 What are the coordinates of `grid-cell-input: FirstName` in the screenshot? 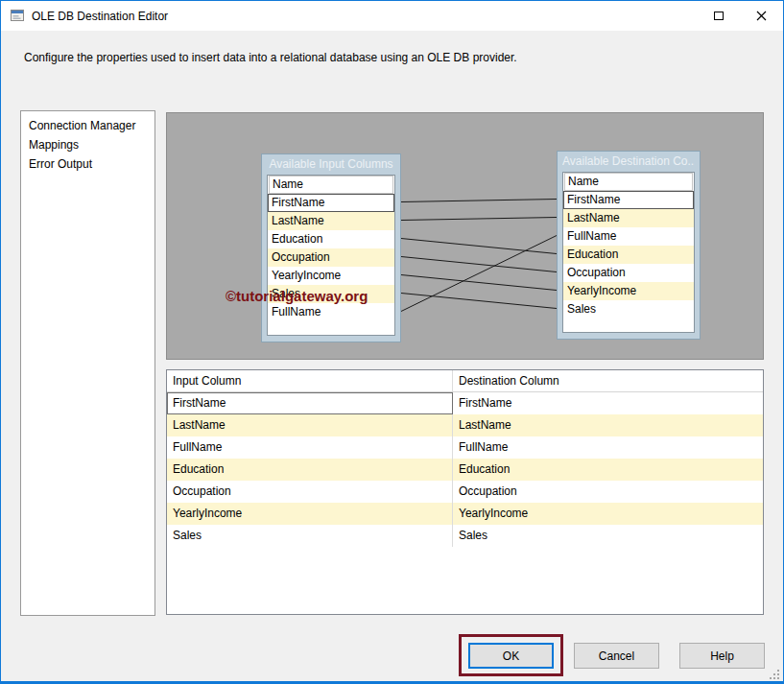 It's located at (310, 403).